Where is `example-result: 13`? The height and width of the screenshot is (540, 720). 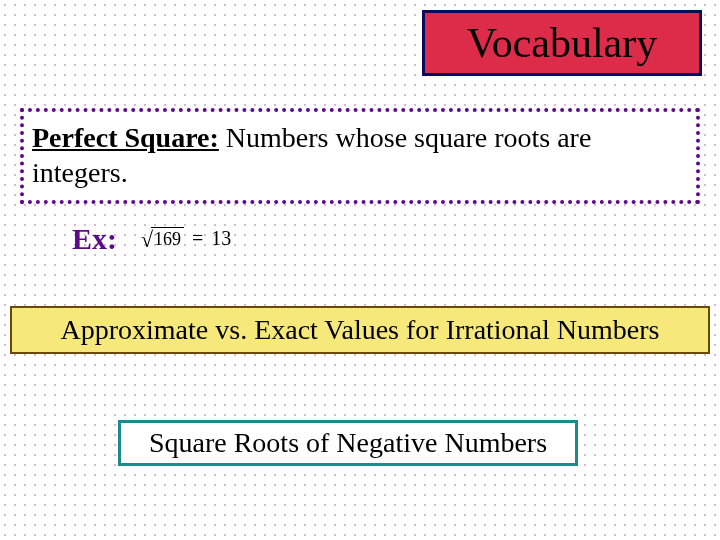
example-result: 13 is located at coordinates (221, 238).